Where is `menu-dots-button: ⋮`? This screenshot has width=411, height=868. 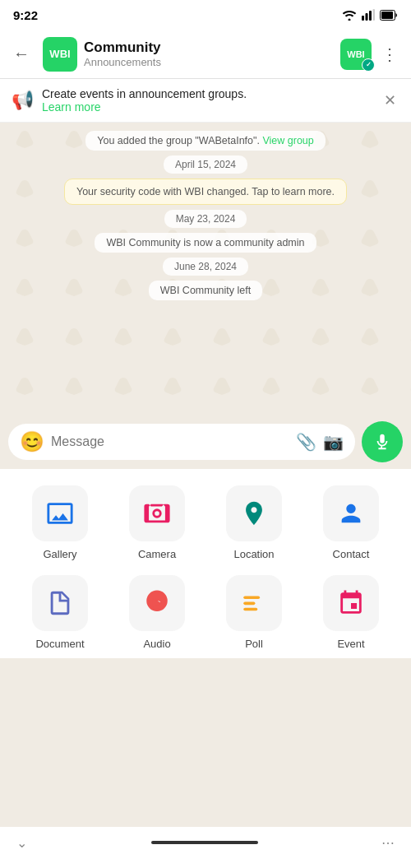
menu-dots-button: ⋮ is located at coordinates (390, 54).